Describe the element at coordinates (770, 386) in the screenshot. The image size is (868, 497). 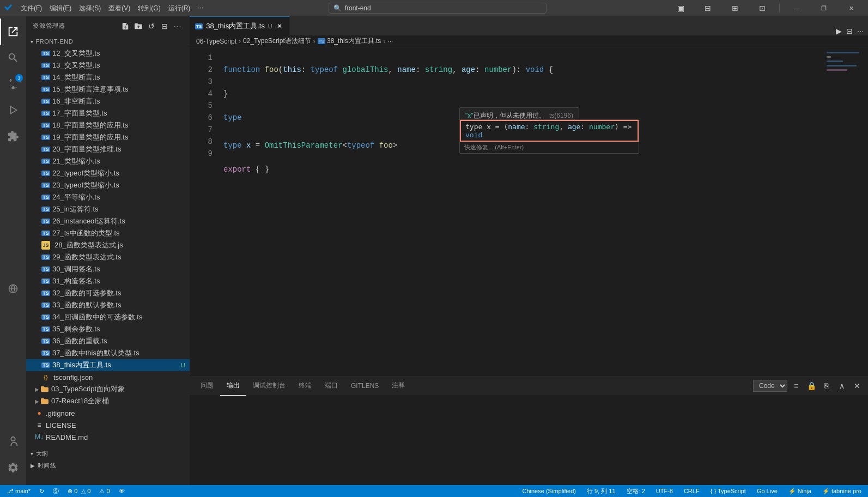
I see `output-source-select: Code` at that location.